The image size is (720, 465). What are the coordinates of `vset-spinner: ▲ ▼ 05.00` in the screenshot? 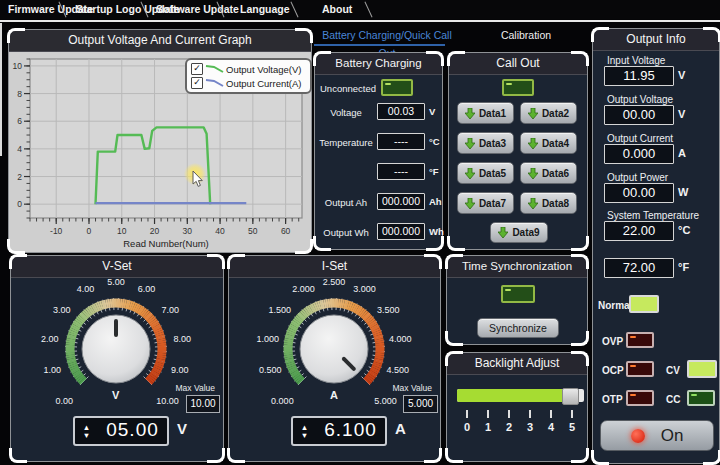 It's located at (121, 431).